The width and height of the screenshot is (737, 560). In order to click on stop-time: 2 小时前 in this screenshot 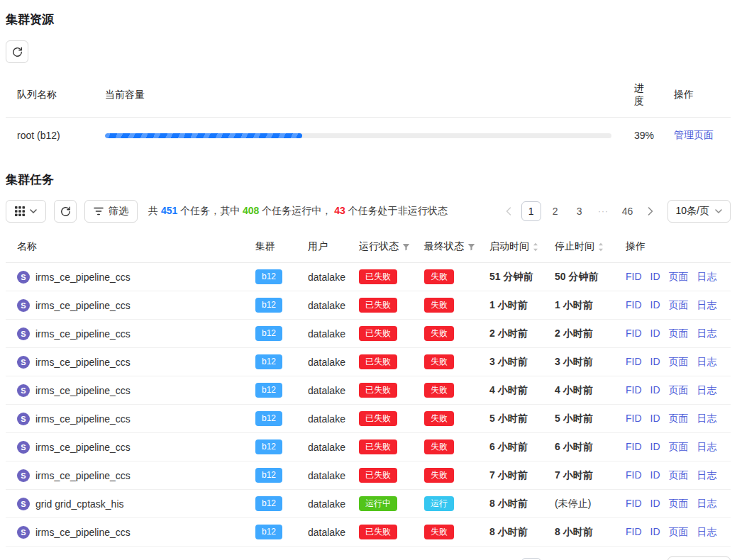, I will do `click(579, 334)`.